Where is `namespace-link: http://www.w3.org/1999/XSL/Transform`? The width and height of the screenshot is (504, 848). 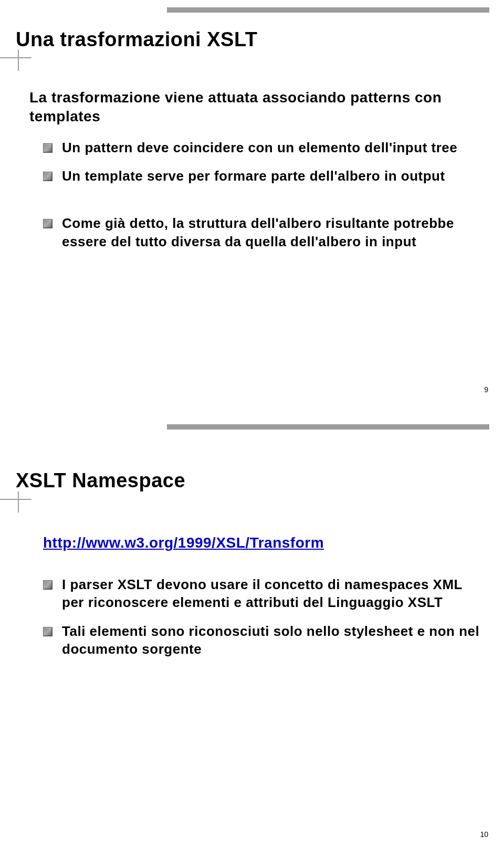
namespace-link: http://www.w3.org/1999/XSL/Transform is located at coordinates (263, 543).